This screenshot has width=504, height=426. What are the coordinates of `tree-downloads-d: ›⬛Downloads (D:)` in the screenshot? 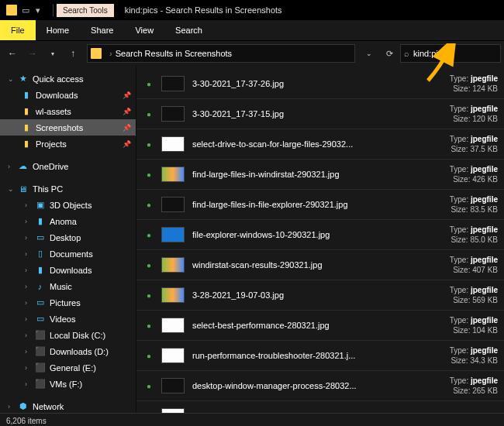 It's located at (68, 352).